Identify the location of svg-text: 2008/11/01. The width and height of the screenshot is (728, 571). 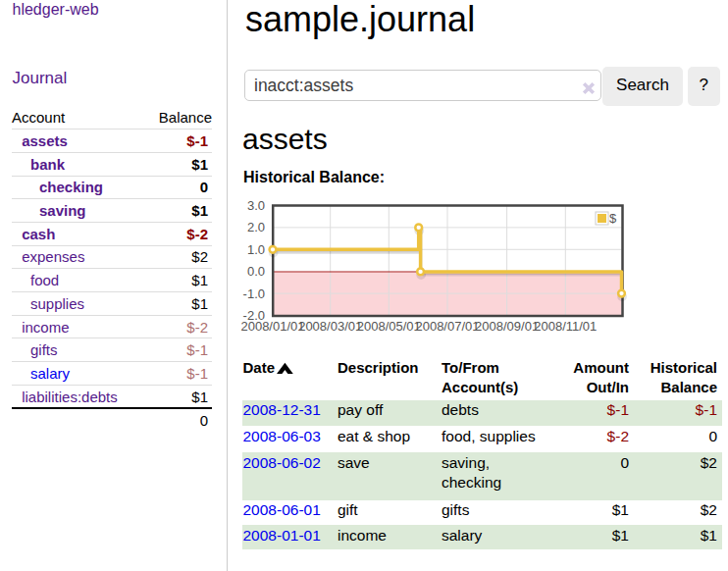
(565, 326).